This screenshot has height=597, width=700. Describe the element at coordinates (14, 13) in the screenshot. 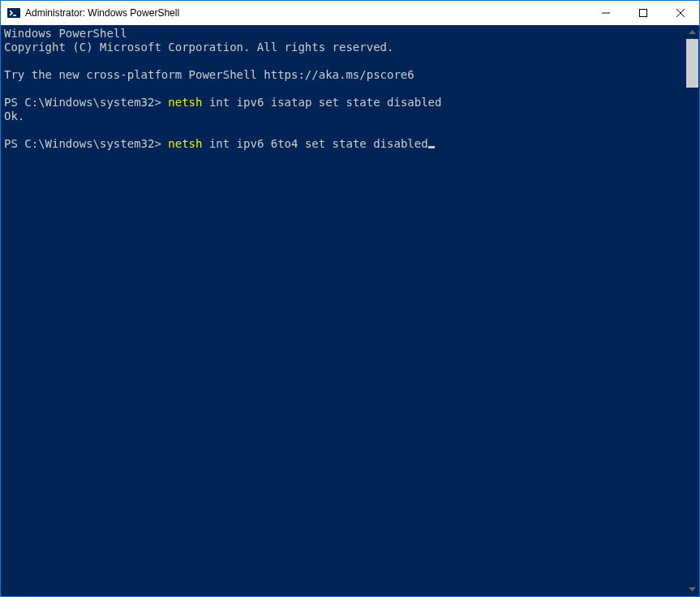

I see `powershell-icon` at that location.